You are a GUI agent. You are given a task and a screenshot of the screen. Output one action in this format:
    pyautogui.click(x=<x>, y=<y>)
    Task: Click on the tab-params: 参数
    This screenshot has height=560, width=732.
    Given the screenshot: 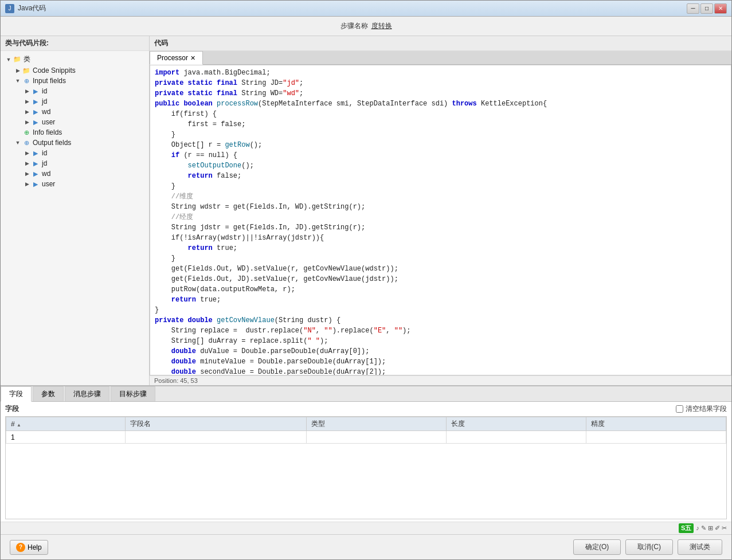 What is the action you would take?
    pyautogui.click(x=48, y=394)
    